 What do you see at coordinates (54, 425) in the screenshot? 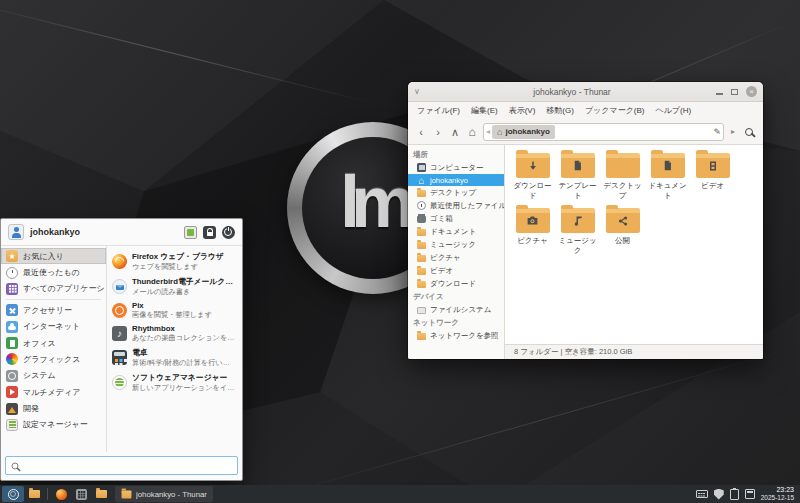
I see `category-settings-manager: 設定マネージャー` at bounding box center [54, 425].